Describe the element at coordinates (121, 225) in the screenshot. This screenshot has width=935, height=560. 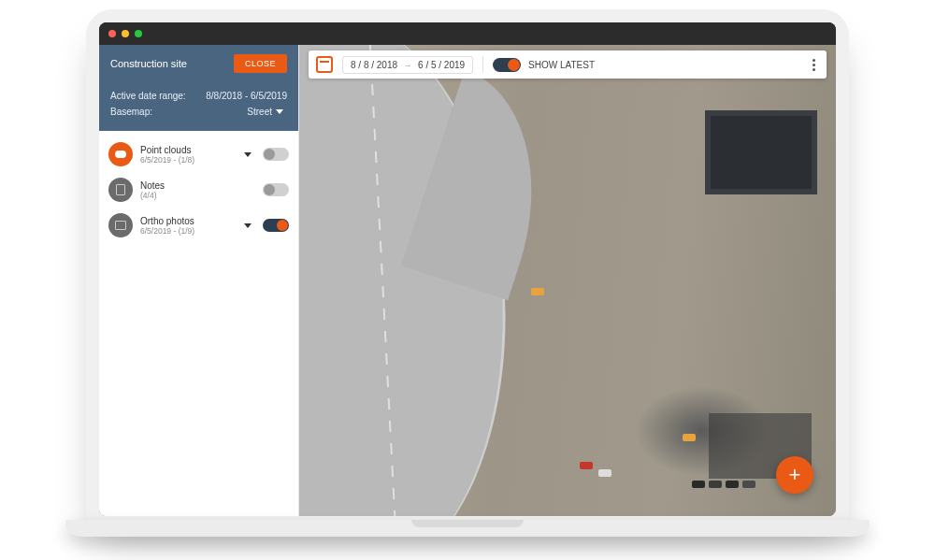
I see `photo-icon` at that location.